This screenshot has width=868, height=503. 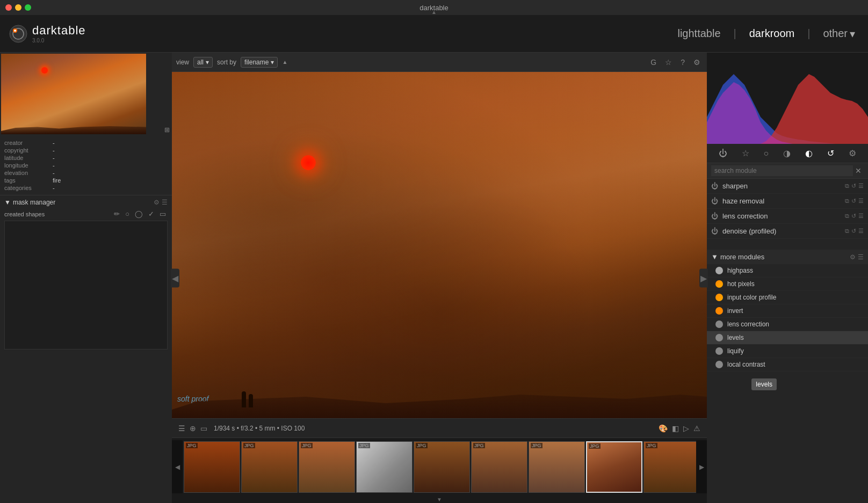 What do you see at coordinates (782, 171) in the screenshot?
I see `search-module-input` at bounding box center [782, 171].